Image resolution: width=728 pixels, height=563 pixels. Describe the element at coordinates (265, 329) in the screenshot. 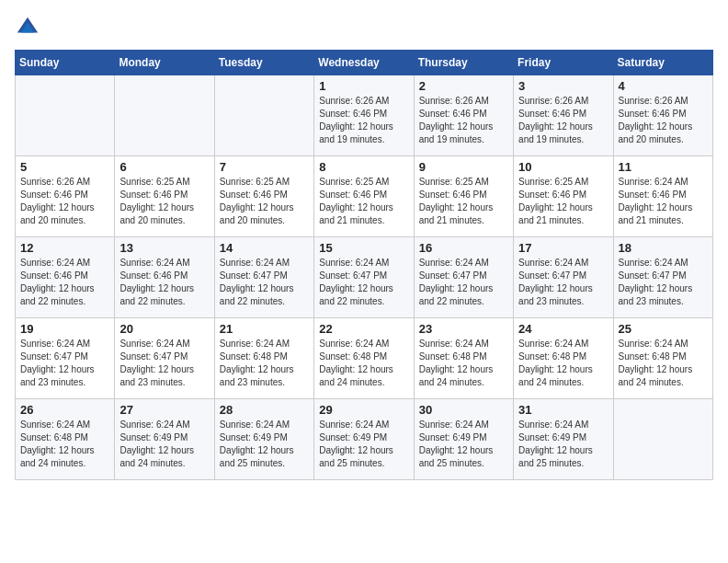

I see `day-number: 21` at that location.